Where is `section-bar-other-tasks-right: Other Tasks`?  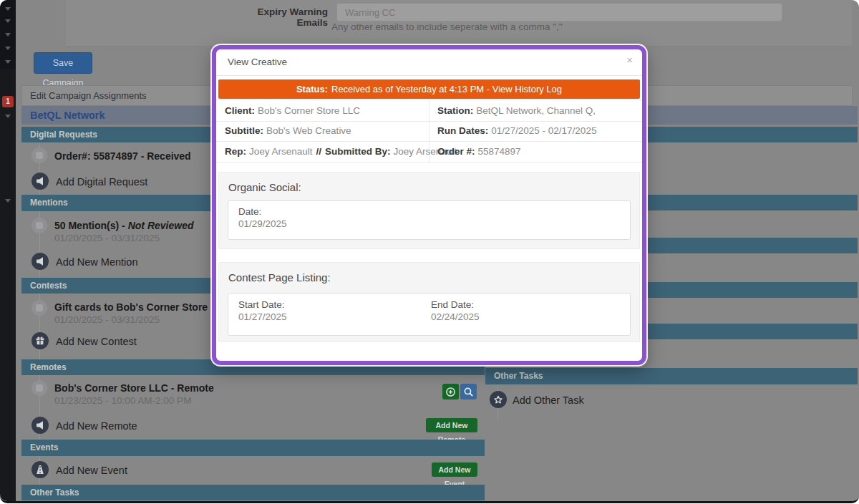
section-bar-other-tasks-right: Other Tasks is located at coordinates (671, 377).